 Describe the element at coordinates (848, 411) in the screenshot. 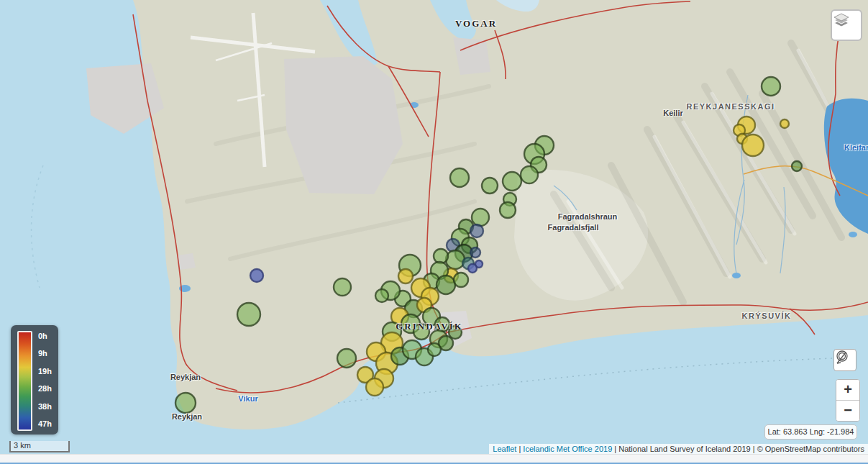

I see `zoom-out-button: −` at that location.